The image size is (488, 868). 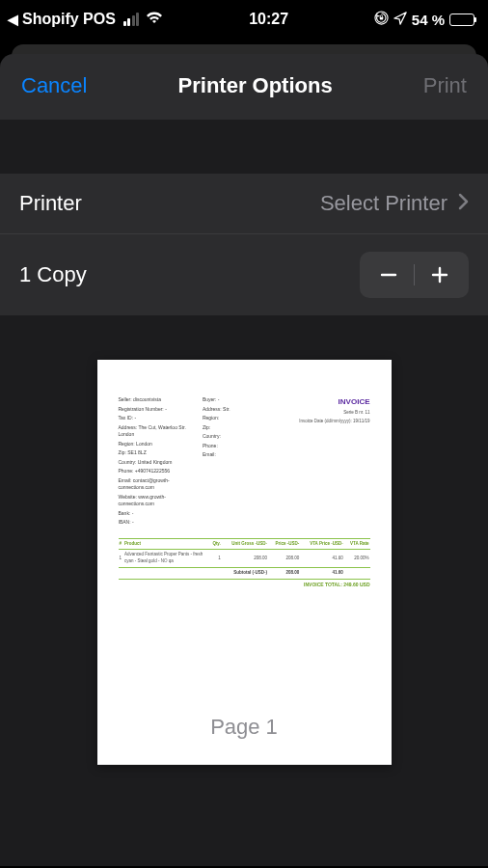 I want to click on back-app-label: Shopify POS, so click(x=69, y=19).